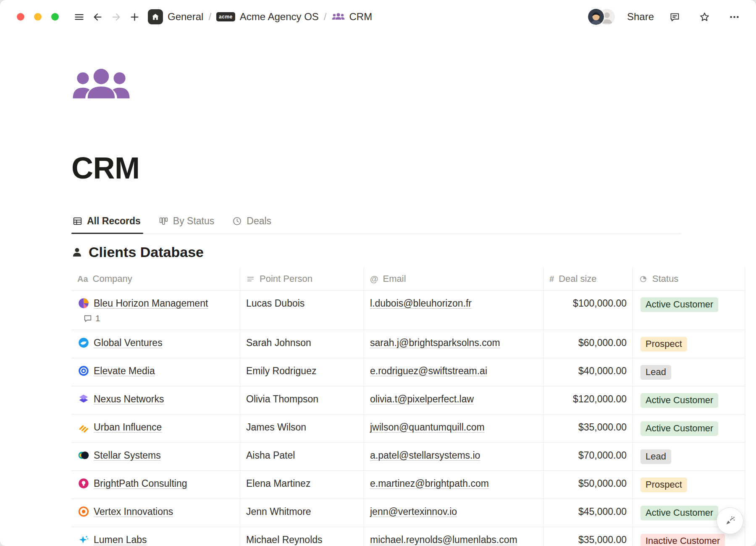 This screenshot has height=546, width=756. Describe the element at coordinates (186, 17) in the screenshot. I see `breadcrumb-root: General` at that location.